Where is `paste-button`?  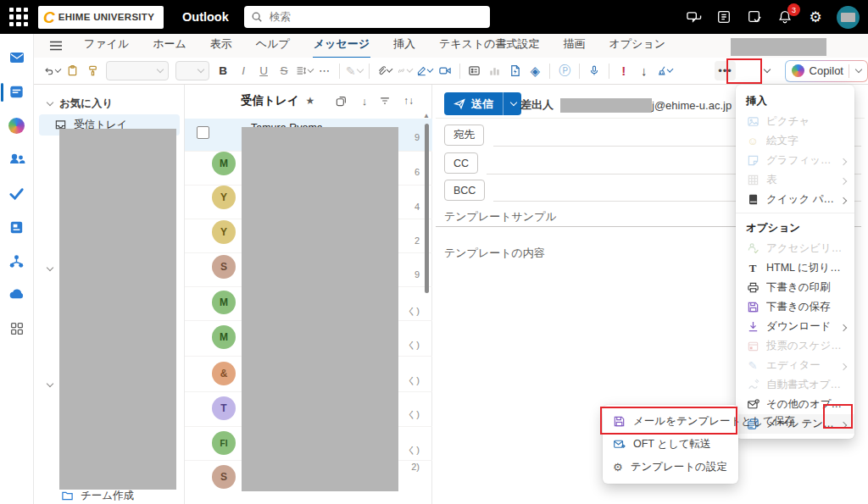 paste-button is located at coordinates (72, 71).